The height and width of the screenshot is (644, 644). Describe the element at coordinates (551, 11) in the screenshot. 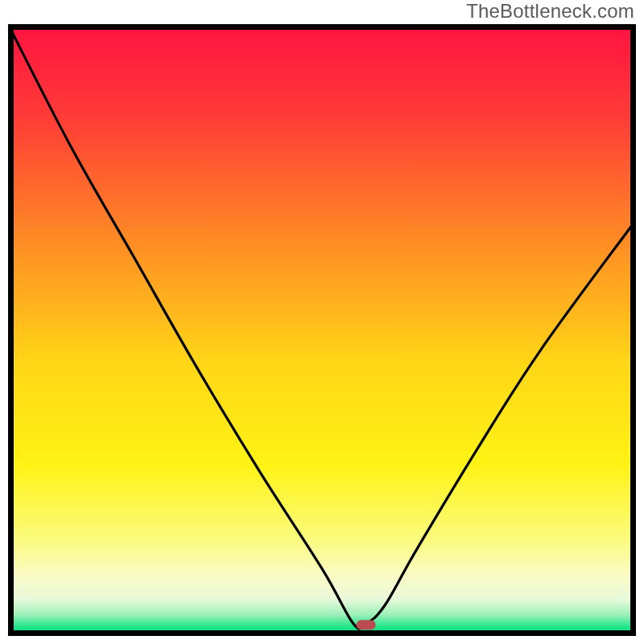

I see `attribution-text: TheBottleneck.com` at that location.